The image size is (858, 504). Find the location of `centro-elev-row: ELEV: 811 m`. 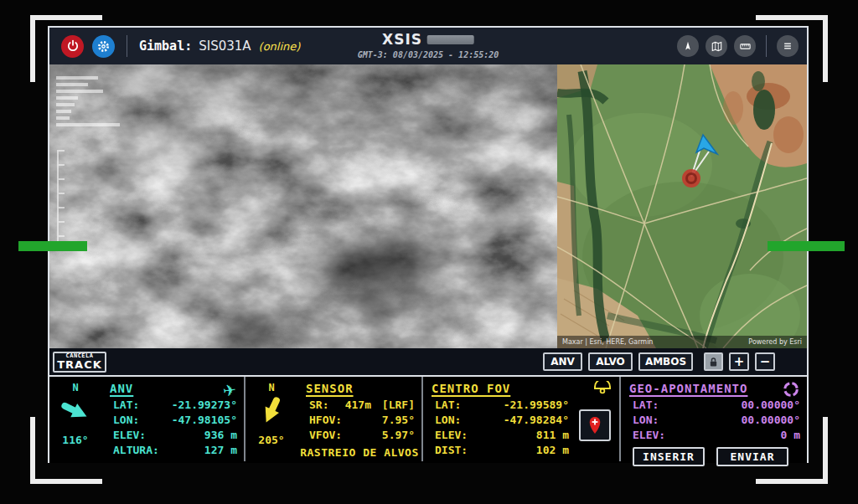

centro-elev-row: ELEV: 811 m is located at coordinates (499, 435).